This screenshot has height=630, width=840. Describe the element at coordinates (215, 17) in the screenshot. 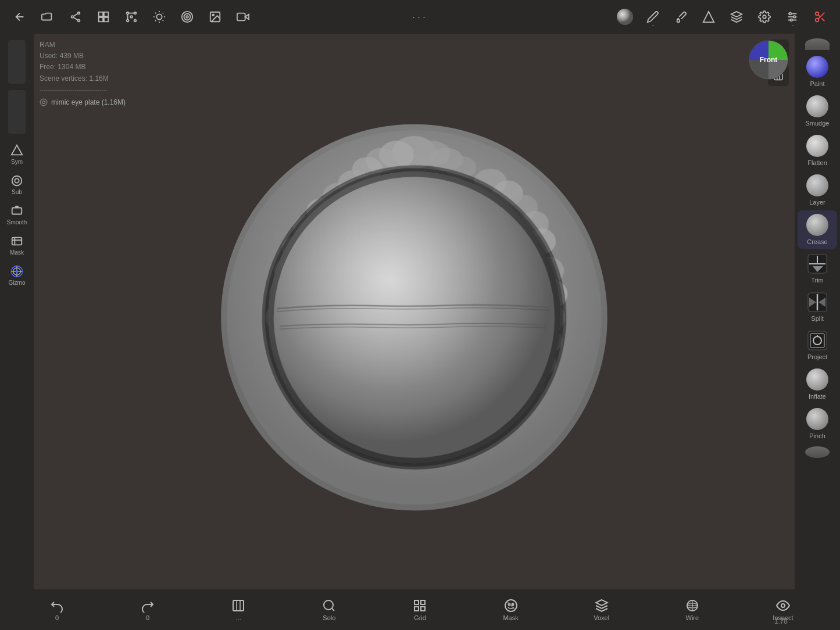

I see `image-icon` at that location.